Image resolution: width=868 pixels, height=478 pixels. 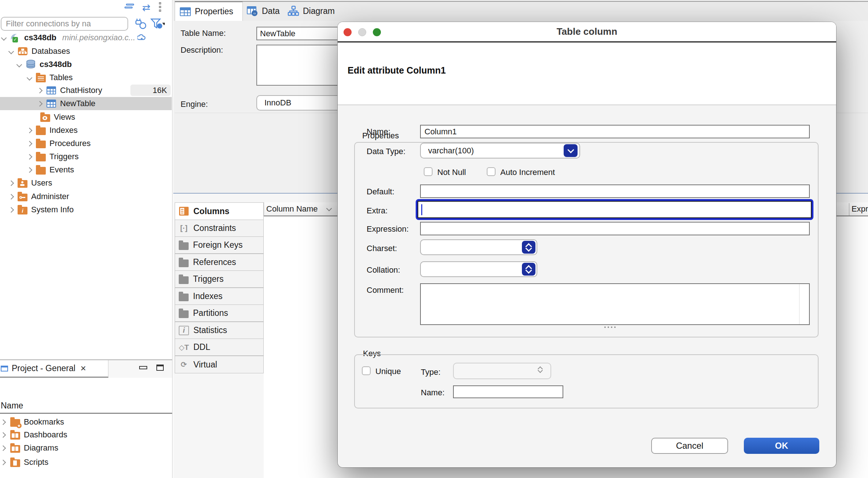 I want to click on tab-label: Diagram, so click(x=319, y=11).